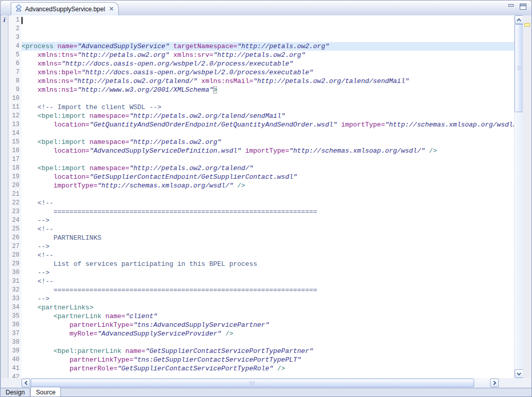 This screenshot has width=532, height=397. I want to click on code-line: partnerLinkType="tns:GetSupplierContactS…, so click(268, 360).